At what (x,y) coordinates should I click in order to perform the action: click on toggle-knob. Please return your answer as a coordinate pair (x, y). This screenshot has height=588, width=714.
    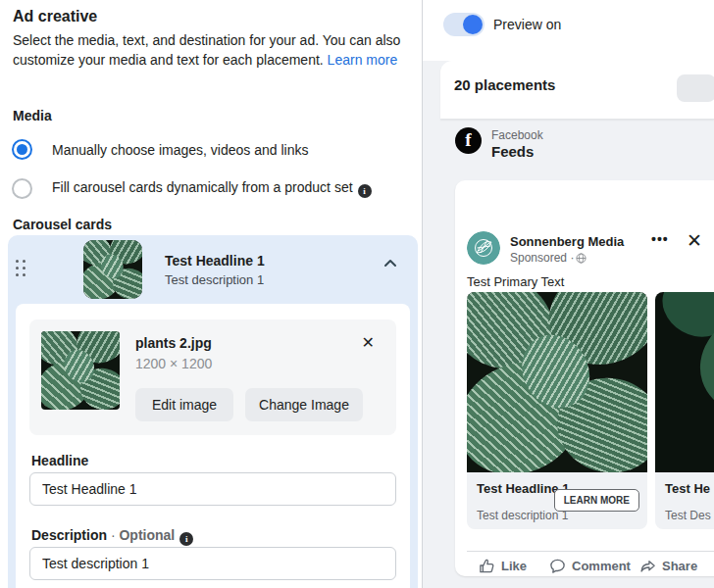
    Looking at the image, I should click on (473, 24).